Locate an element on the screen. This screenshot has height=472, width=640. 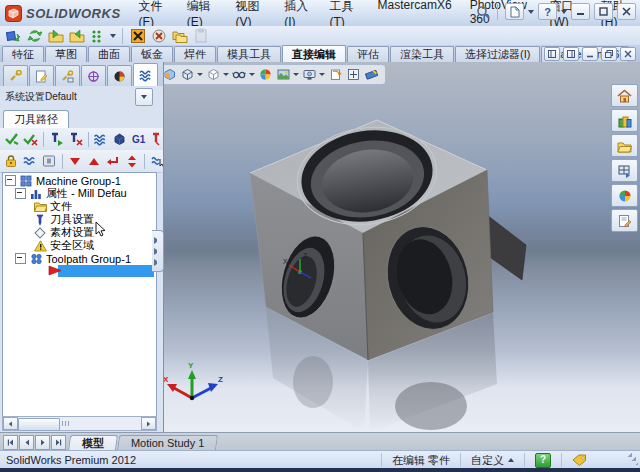
insert-position-highlight is located at coordinates (106, 271).